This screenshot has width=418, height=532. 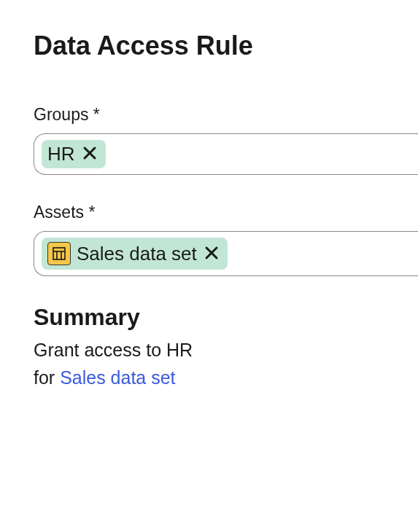 What do you see at coordinates (226, 213) in the screenshot?
I see `assets-label: Assets *` at bounding box center [226, 213].